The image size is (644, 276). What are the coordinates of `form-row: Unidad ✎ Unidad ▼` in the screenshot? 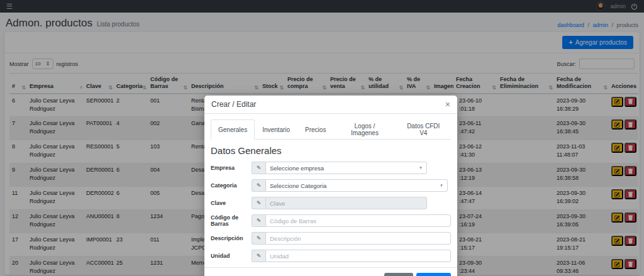 It's located at (331, 256).